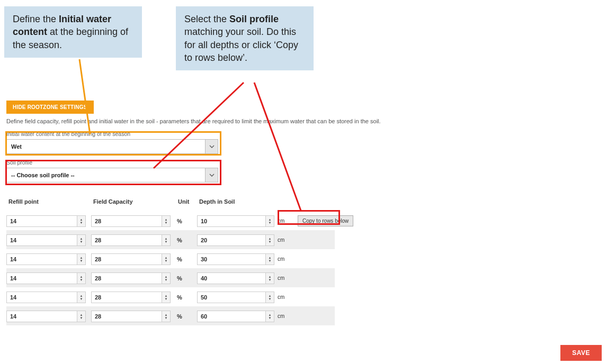 The height and width of the screenshot is (364, 607). I want to click on table-row: 14▲▼28▲▼%60▲▼cm, so click(171, 316).